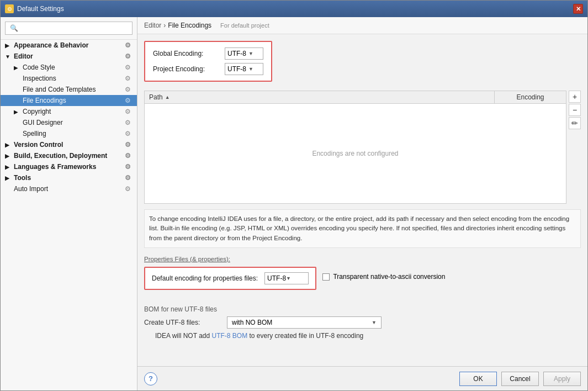  I want to click on bom-note-part2: to every created file in UTF-8 encoding, so click(305, 336).